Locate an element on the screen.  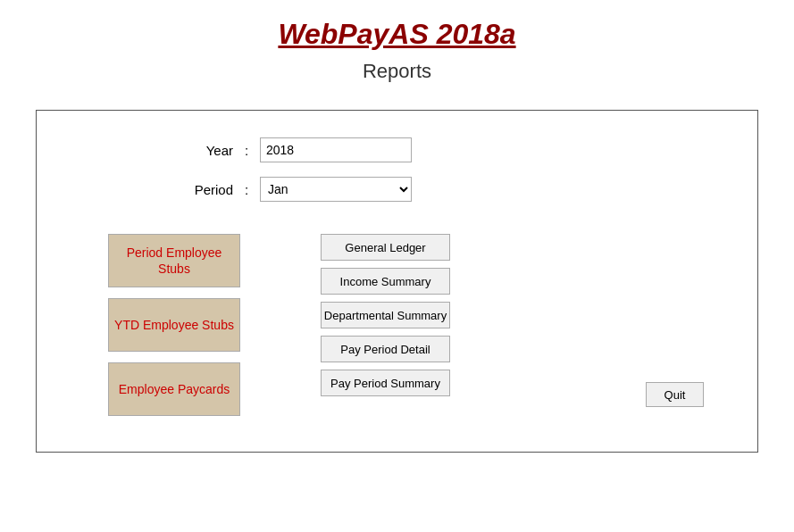
year-row: Year : is located at coordinates (441, 150).